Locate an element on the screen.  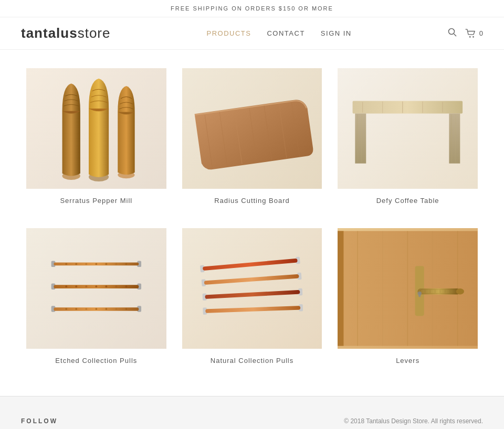
product-image-etched is located at coordinates (97, 288).